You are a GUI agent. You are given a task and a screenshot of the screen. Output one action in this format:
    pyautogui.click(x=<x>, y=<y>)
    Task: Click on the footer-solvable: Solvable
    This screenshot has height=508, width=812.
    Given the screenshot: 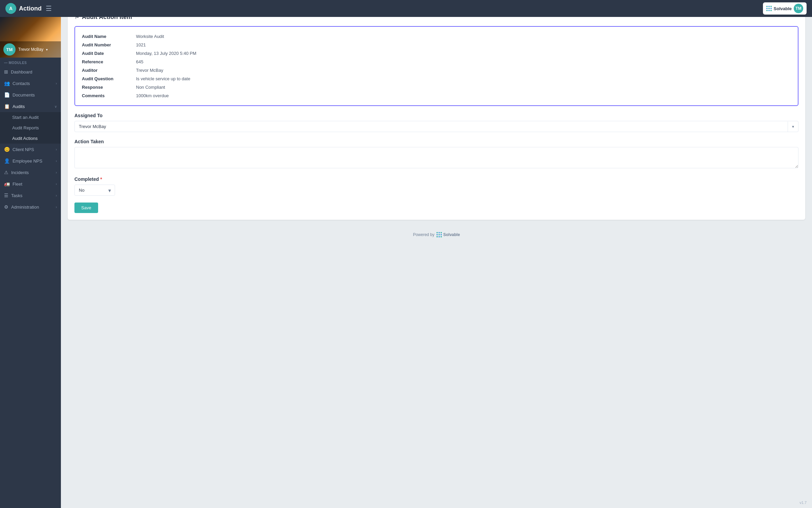 What is the action you would take?
    pyautogui.click(x=448, y=235)
    